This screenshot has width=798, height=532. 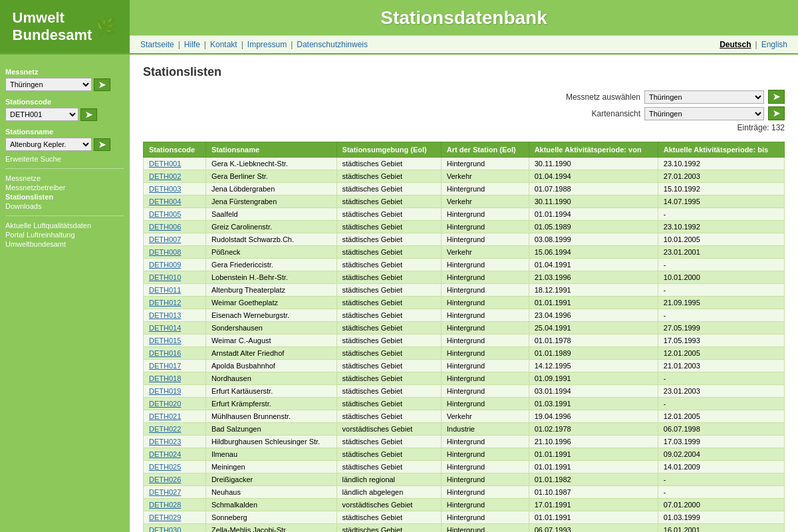 I want to click on logo-line2: Bundesamt, so click(x=53, y=35).